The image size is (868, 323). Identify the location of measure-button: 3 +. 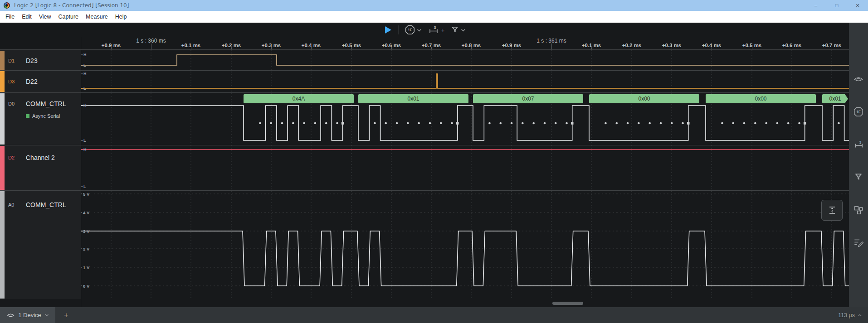
(436, 30).